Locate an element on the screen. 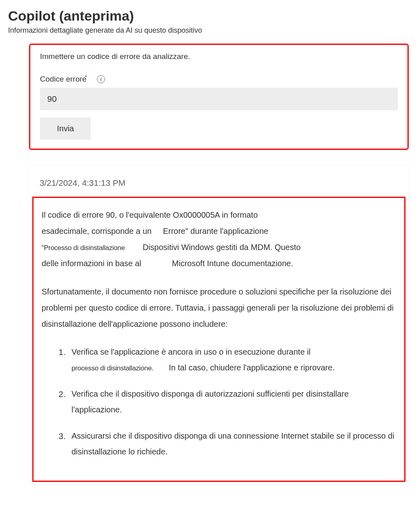 This screenshot has width=420, height=517. step-1: Verifica se l'applicazione è ancora in u… is located at coordinates (227, 360).